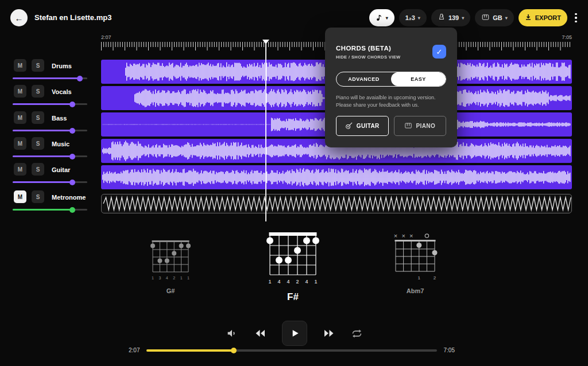 Image resolution: width=588 pixels, height=366 pixels. Describe the element at coordinates (369, 48) in the screenshot. I see `popup-title: CHORDS (BETA)` at that location.